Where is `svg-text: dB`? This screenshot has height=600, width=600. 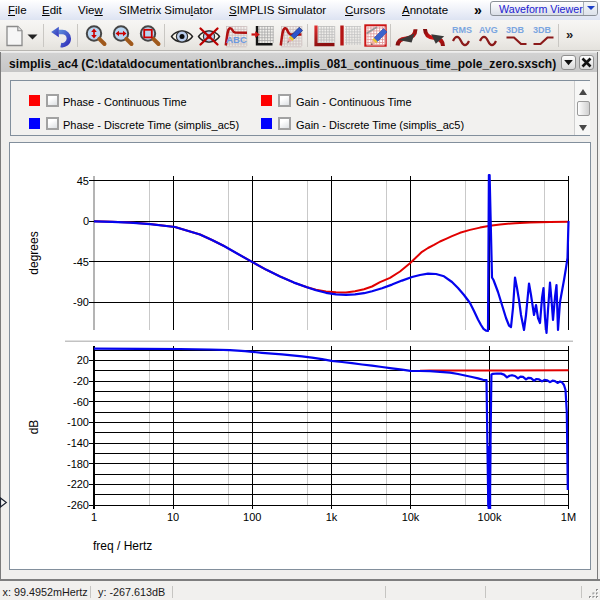 svg-text: dB is located at coordinates (34, 428).